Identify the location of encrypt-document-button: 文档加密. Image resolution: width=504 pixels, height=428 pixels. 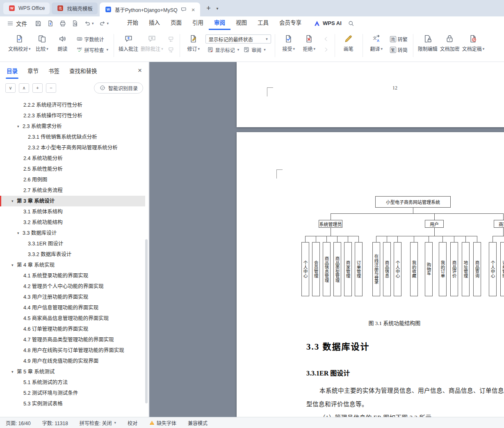
(450, 42).